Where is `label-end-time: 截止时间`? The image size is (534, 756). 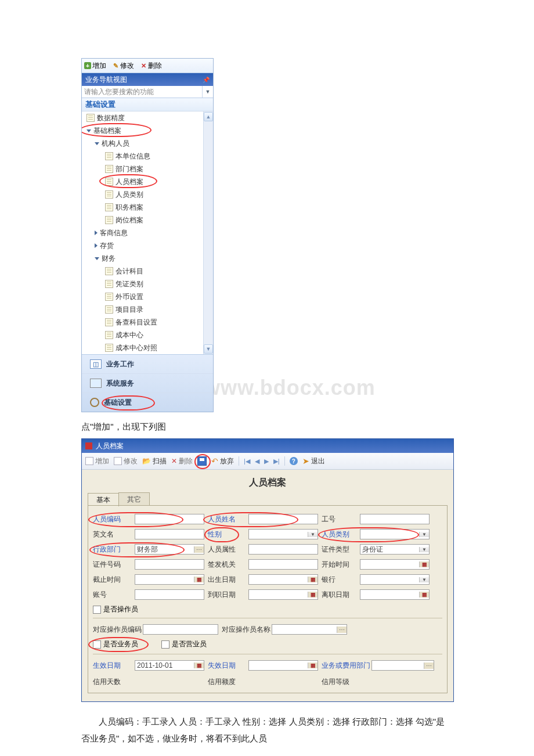
label-end-time: 截止时间 is located at coordinates (112, 579).